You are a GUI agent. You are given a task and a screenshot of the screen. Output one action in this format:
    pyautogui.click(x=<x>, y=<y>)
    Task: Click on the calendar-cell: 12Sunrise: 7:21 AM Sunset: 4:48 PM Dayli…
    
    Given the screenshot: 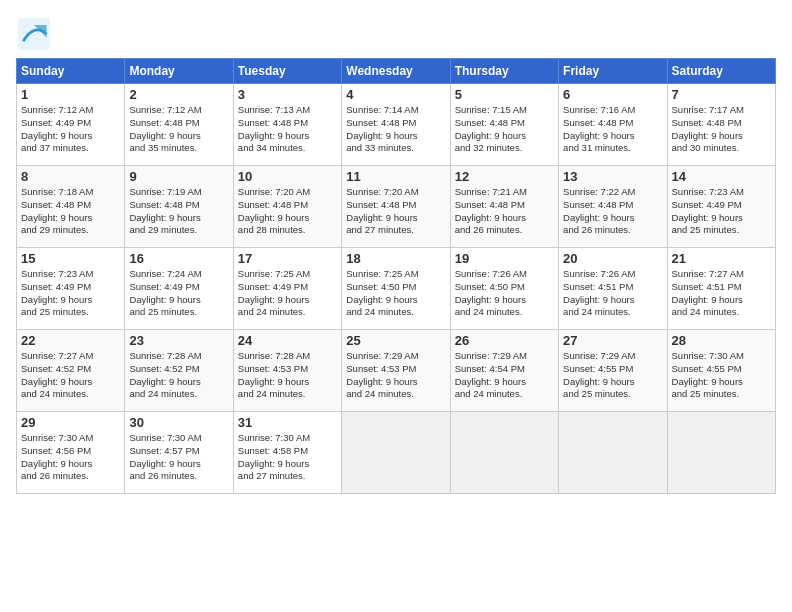 What is the action you would take?
    pyautogui.click(x=504, y=207)
    